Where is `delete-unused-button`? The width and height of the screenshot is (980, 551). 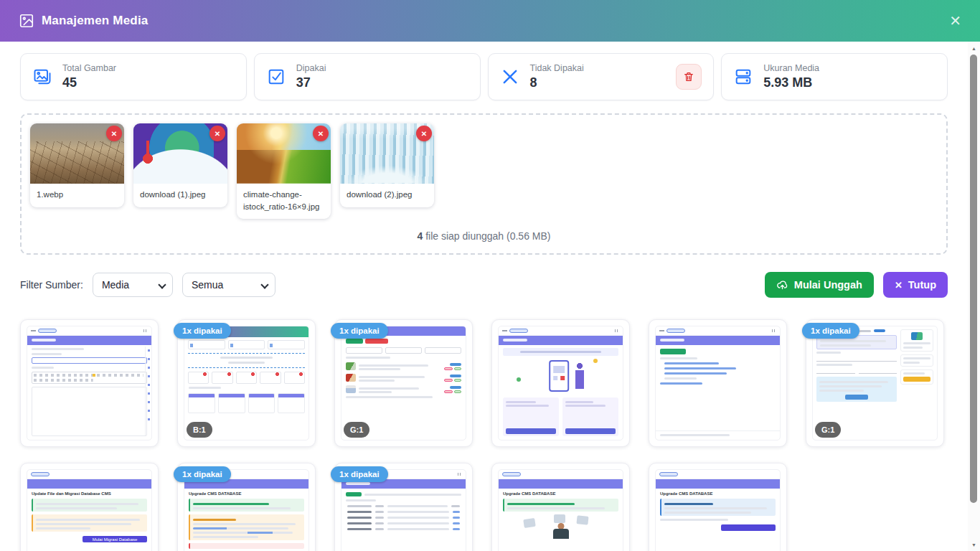 delete-unused-button is located at coordinates (689, 77).